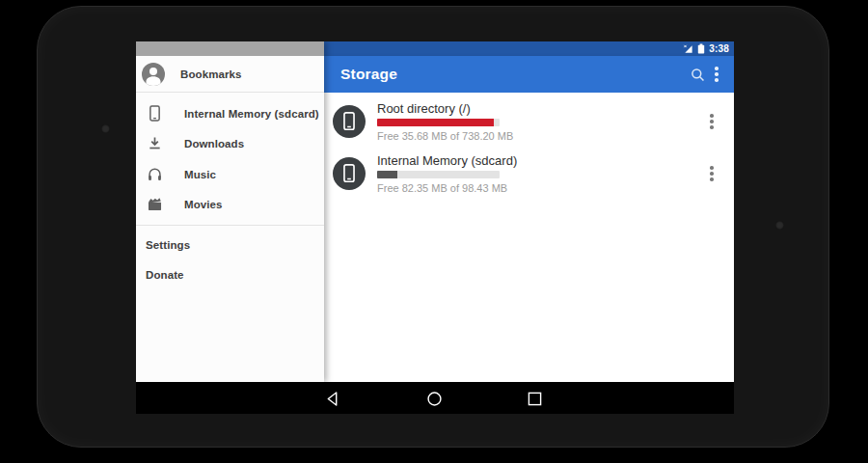 The image size is (868, 463). What do you see at coordinates (698, 75) in the screenshot?
I see `search-icon` at bounding box center [698, 75].